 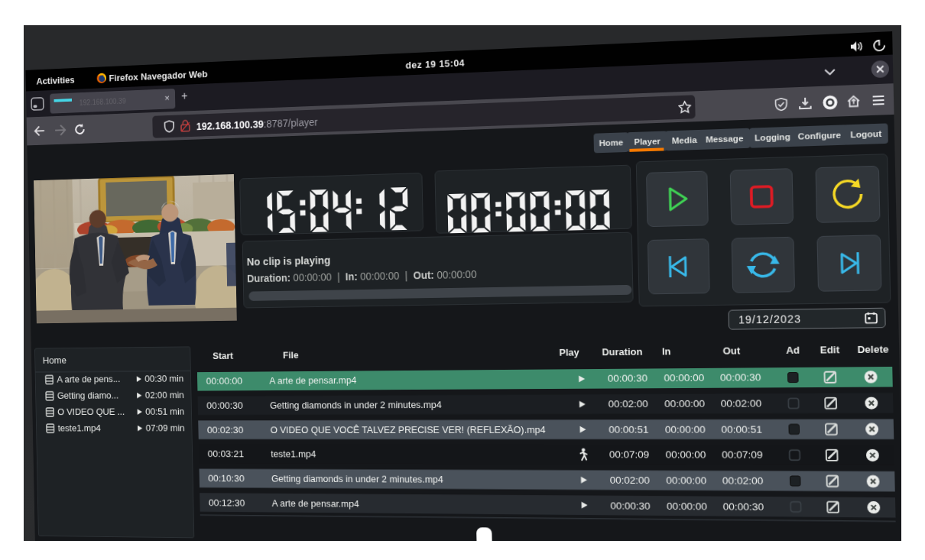 I want to click on svg-text: Duration, so click(x=622, y=352).